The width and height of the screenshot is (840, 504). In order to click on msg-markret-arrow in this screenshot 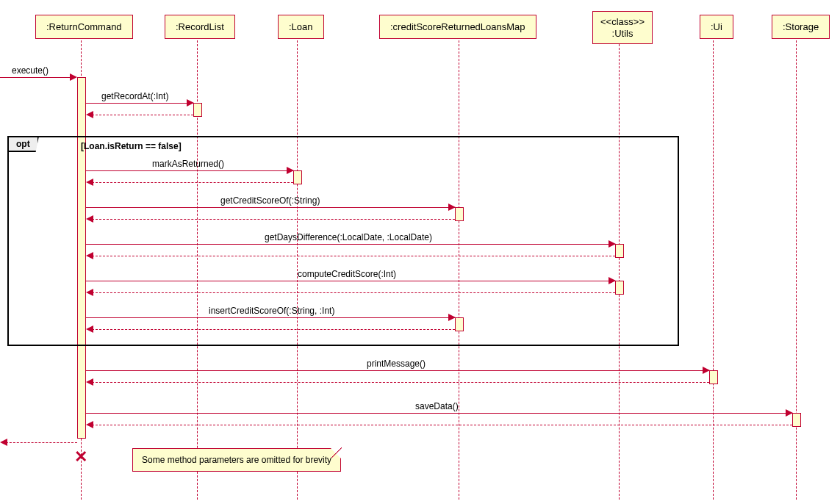, I will do `click(290, 170)`.